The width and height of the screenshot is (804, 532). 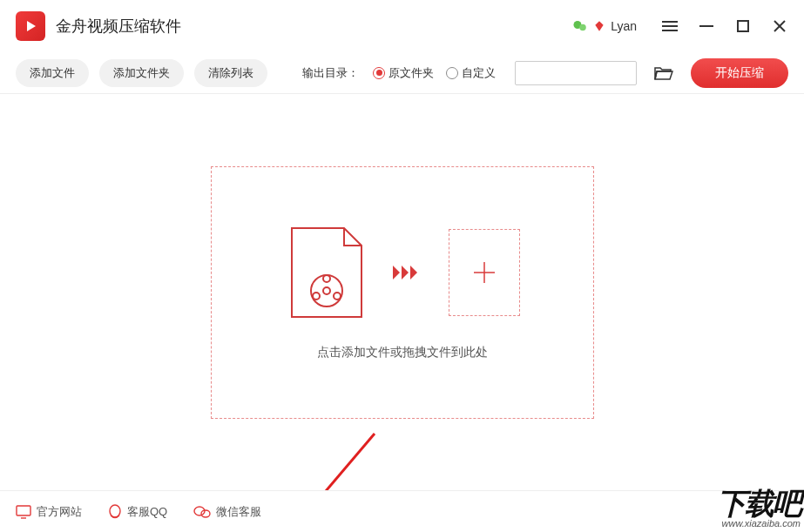 I want to click on radio-source-label: 原文件夹, so click(x=411, y=73).